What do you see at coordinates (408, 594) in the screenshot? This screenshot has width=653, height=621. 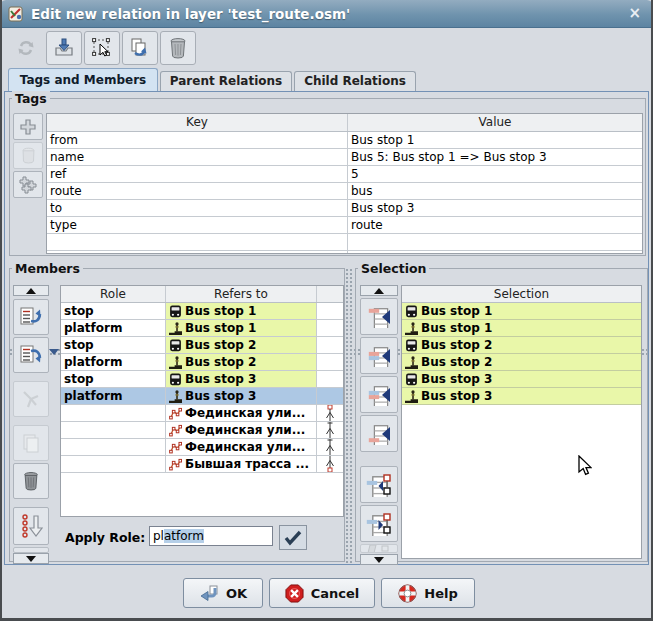 I see `help-lifebuoy-icon` at bounding box center [408, 594].